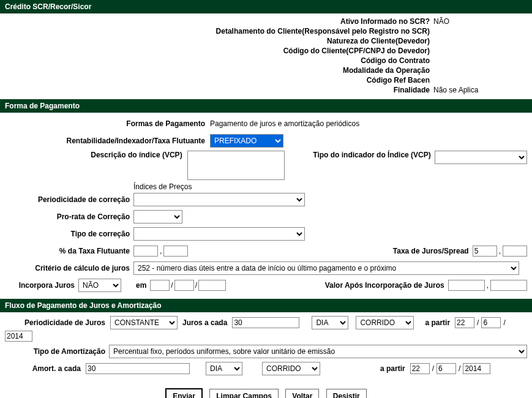  What do you see at coordinates (57, 323) in the screenshot?
I see `periodicidade-juros-label: Periodicidade de Juros` at bounding box center [57, 323].